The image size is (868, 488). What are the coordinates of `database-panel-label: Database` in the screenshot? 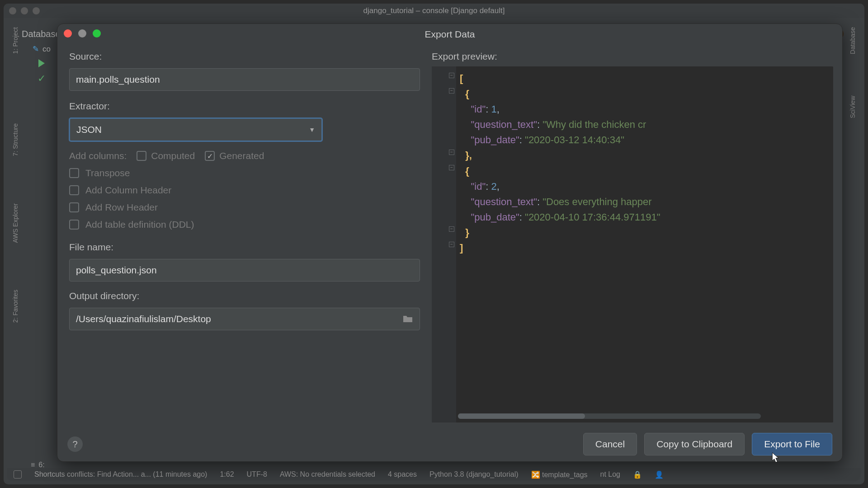 It's located at (41, 34).